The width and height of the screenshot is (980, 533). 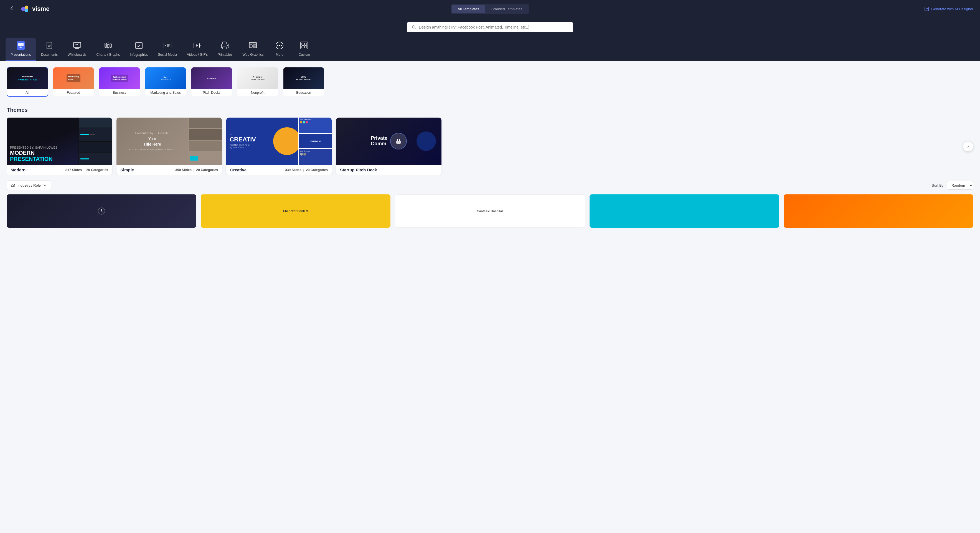 What do you see at coordinates (379, 141) in the screenshot?
I see `startup-title: PrivateComm` at bounding box center [379, 141].